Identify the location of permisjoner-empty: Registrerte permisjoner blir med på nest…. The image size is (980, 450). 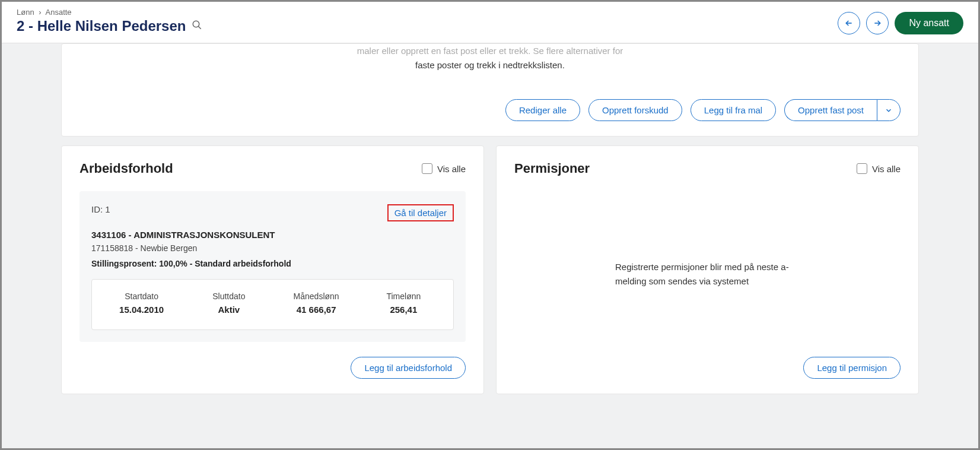
(707, 274).